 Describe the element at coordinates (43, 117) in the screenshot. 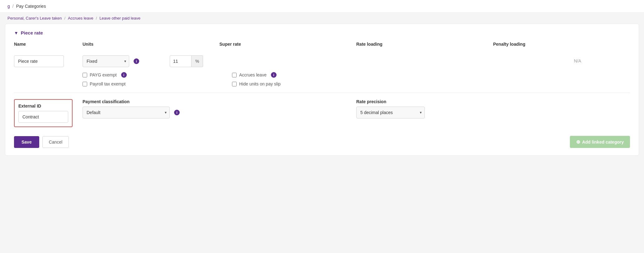

I see `external-id-input` at that location.